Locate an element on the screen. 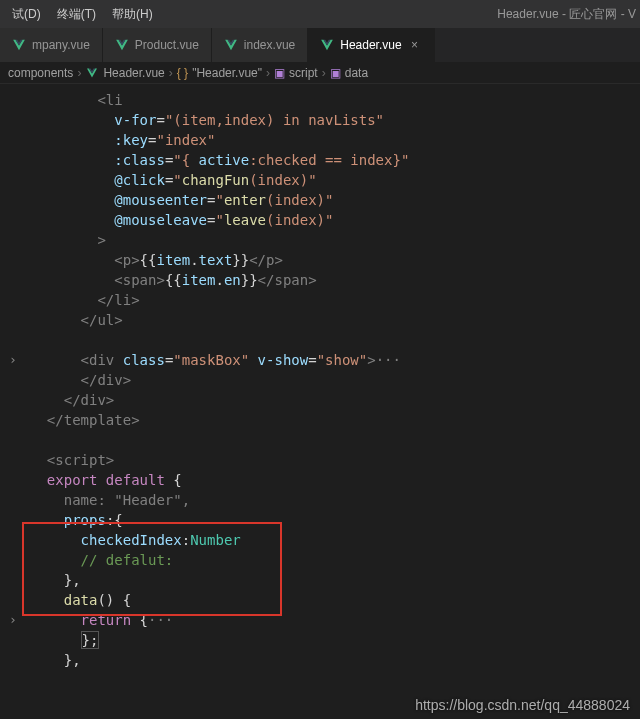 The width and height of the screenshot is (640, 719). menu-debug: 试(D) is located at coordinates (26, 14).